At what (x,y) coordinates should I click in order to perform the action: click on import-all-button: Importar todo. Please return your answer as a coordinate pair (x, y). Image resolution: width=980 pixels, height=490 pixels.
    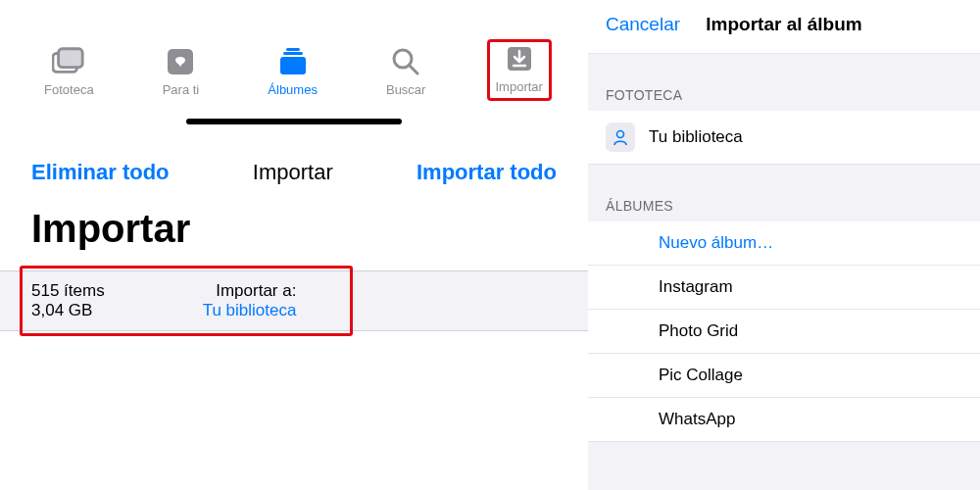
    Looking at the image, I should click on (486, 172).